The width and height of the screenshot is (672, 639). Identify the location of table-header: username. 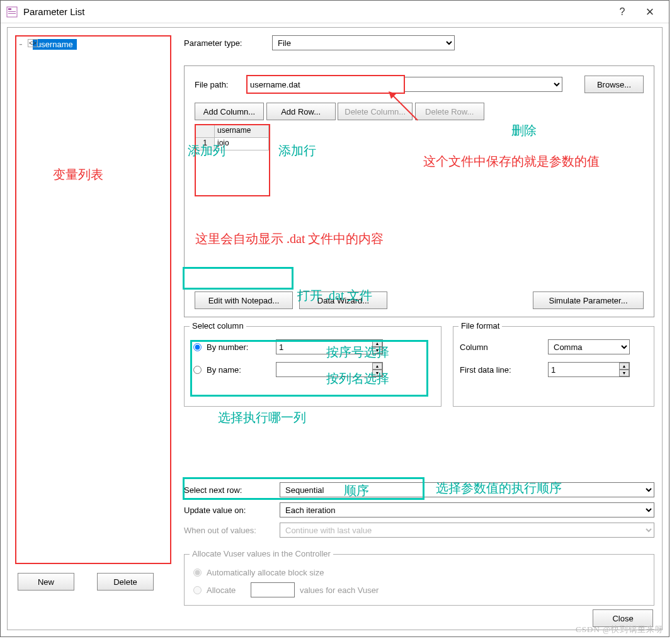
(242, 132).